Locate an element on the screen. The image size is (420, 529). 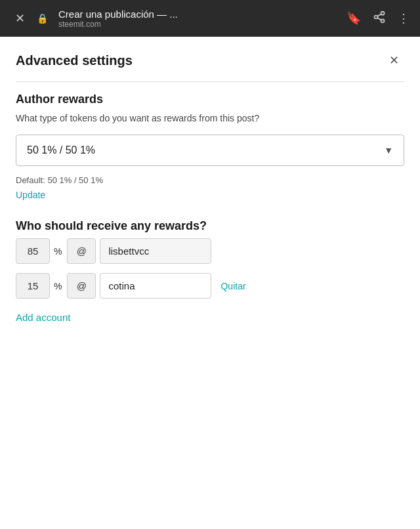
update-link: Update is located at coordinates (30, 195).